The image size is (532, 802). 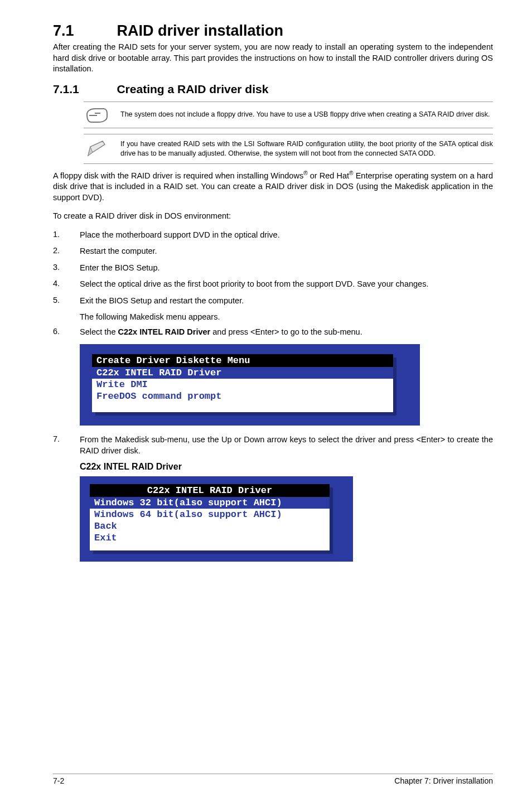 What do you see at coordinates (84, 31) in the screenshot?
I see `section-number: 7.1` at bounding box center [84, 31].